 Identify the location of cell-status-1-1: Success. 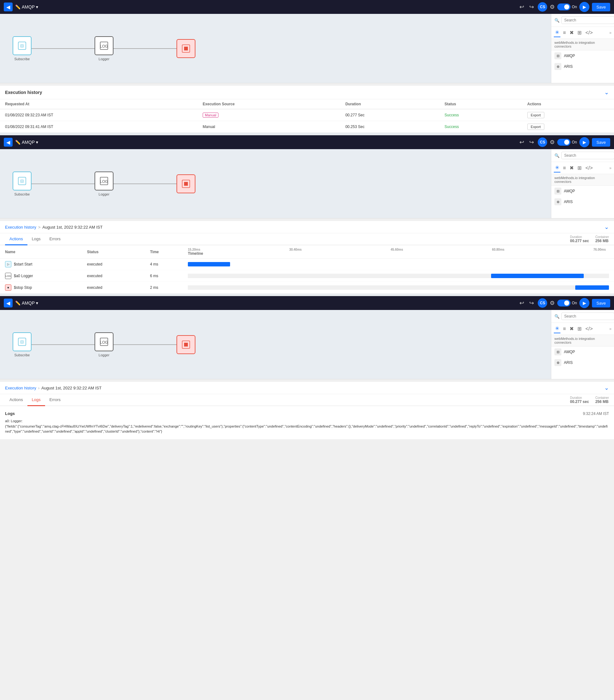
(481, 115).